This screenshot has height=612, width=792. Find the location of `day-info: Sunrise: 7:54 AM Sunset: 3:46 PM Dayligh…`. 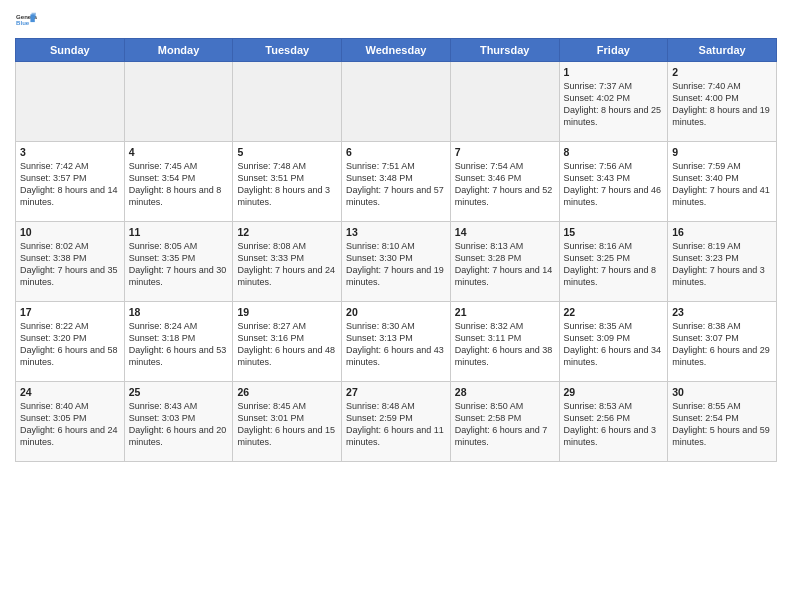

day-info: Sunrise: 7:54 AM Sunset: 3:46 PM Dayligh… is located at coordinates (505, 184).